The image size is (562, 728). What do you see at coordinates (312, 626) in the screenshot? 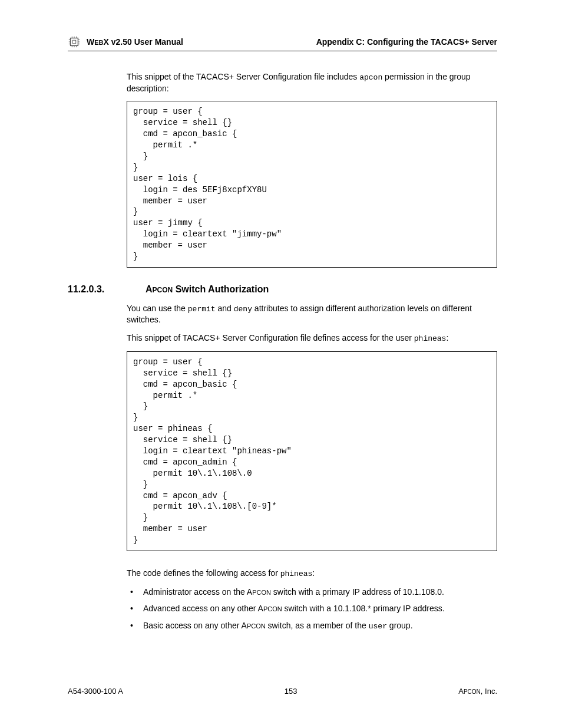
I see `list-item: Basic access on any other APCON switch, …` at bounding box center [312, 626].